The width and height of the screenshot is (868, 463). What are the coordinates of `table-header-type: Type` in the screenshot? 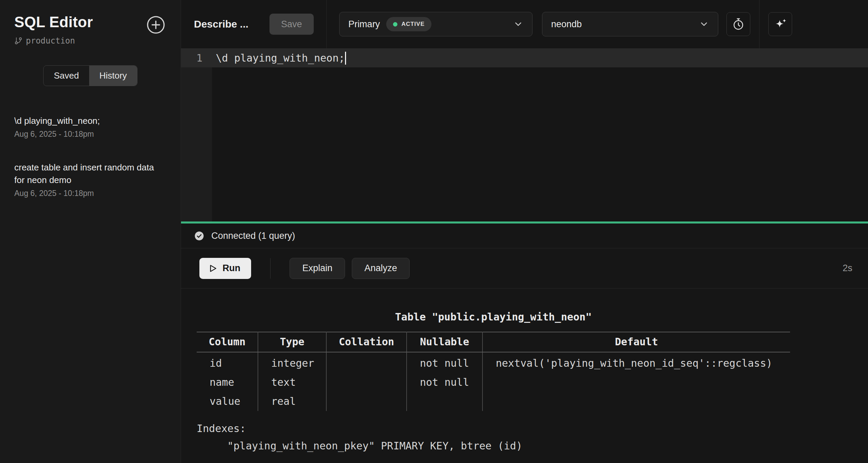 It's located at (292, 342).